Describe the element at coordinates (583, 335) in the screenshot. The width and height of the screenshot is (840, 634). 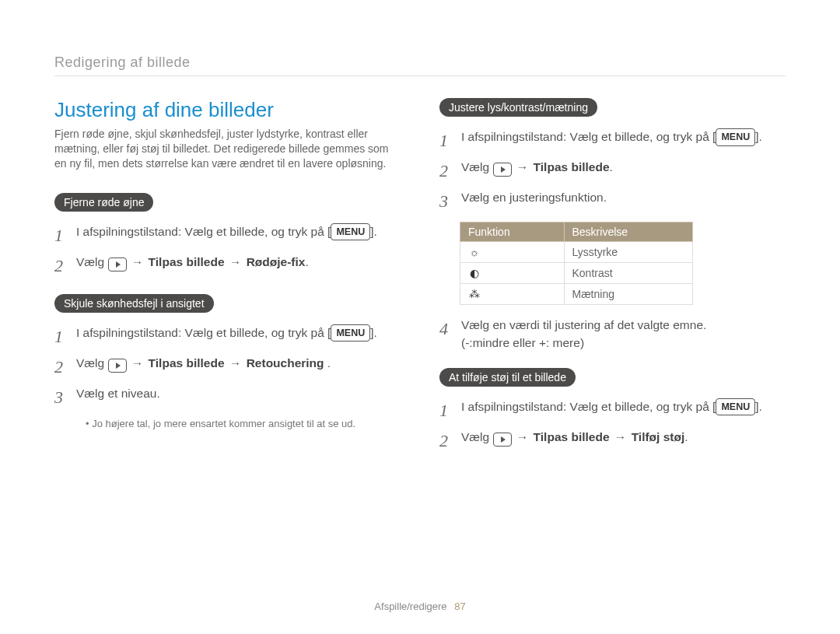
I see `step-text: Vælg en værdi til justering af det valgt…` at that location.